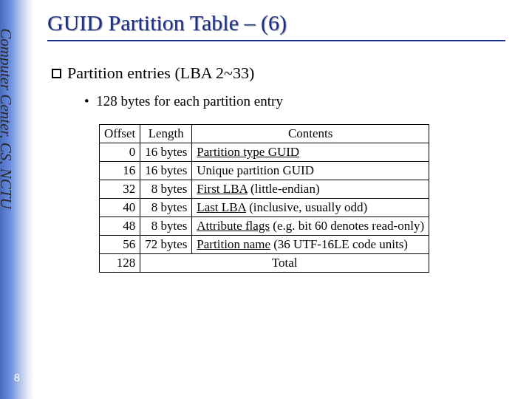 This screenshot has width=532, height=399. I want to click on table-row: 32 8 bytes First LBA (little-endian), so click(265, 189).